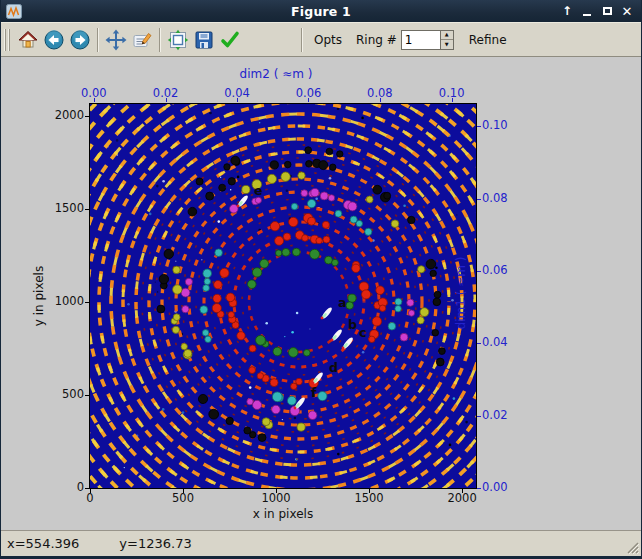 This screenshot has height=559, width=642. Describe the element at coordinates (502, 198) in the screenshot. I see `right-tick-label: 0.08` at that location.